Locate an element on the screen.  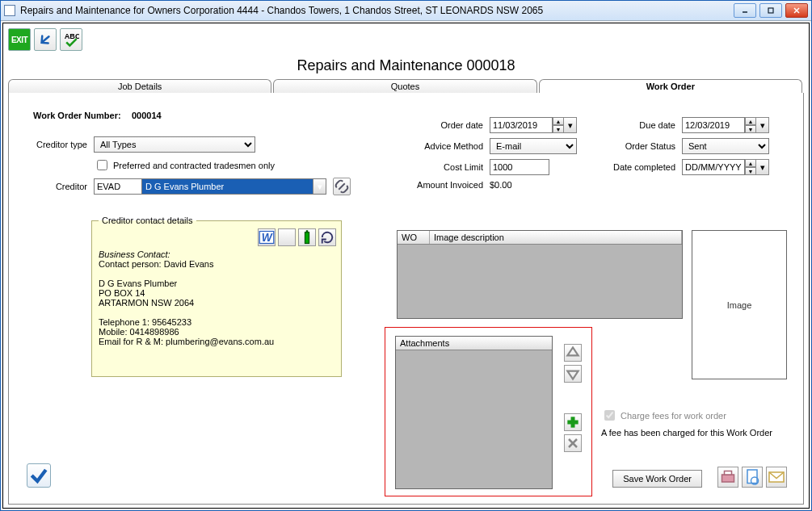
attachments-header: Attachments is located at coordinates (473, 344).